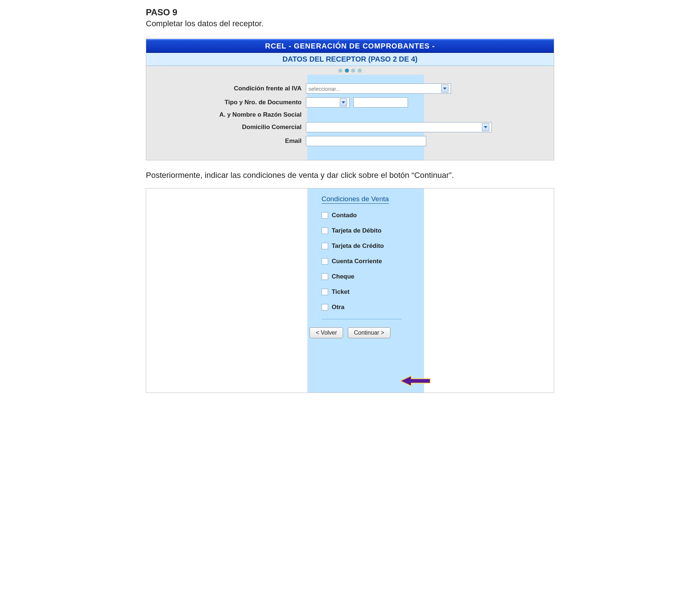 This screenshot has height=612, width=700. What do you see at coordinates (347, 71) in the screenshot?
I see `stepper-dot-active` at bounding box center [347, 71].